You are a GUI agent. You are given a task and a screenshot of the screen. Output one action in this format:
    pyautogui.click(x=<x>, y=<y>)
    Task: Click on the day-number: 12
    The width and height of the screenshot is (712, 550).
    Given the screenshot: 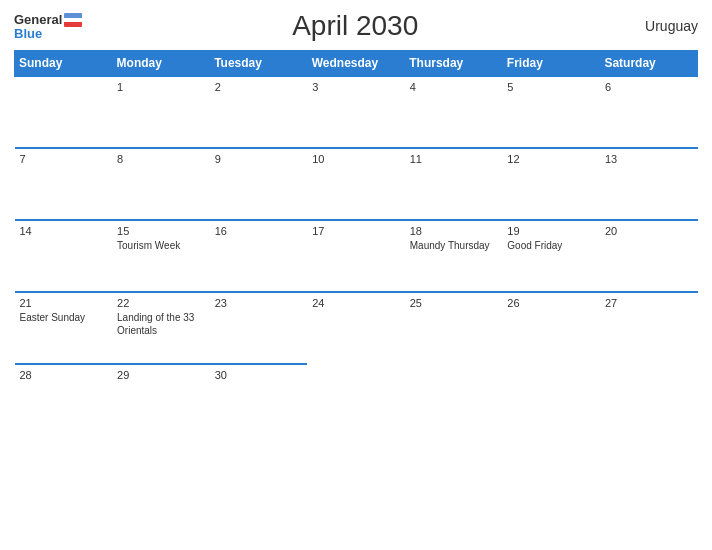 What is the action you would take?
    pyautogui.click(x=551, y=159)
    